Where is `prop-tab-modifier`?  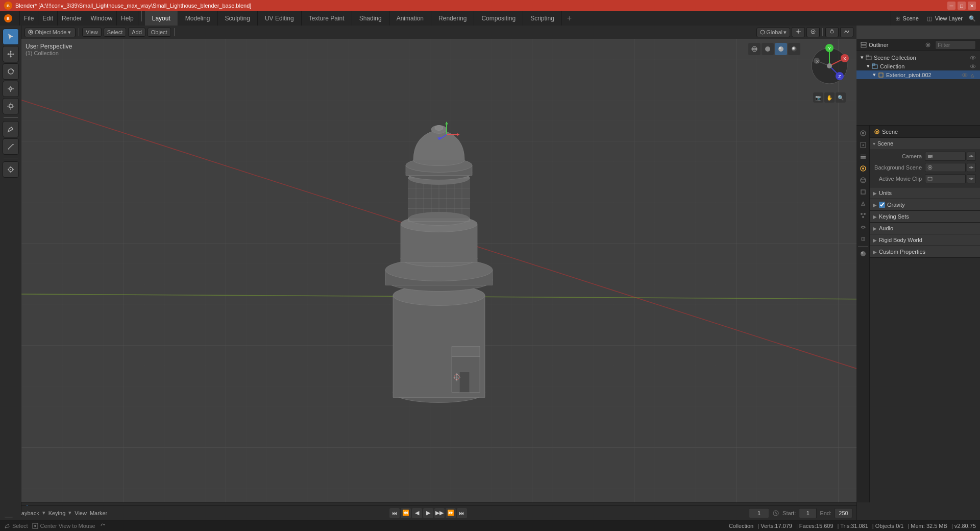
prop-tab-modifier is located at coordinates (863, 204).